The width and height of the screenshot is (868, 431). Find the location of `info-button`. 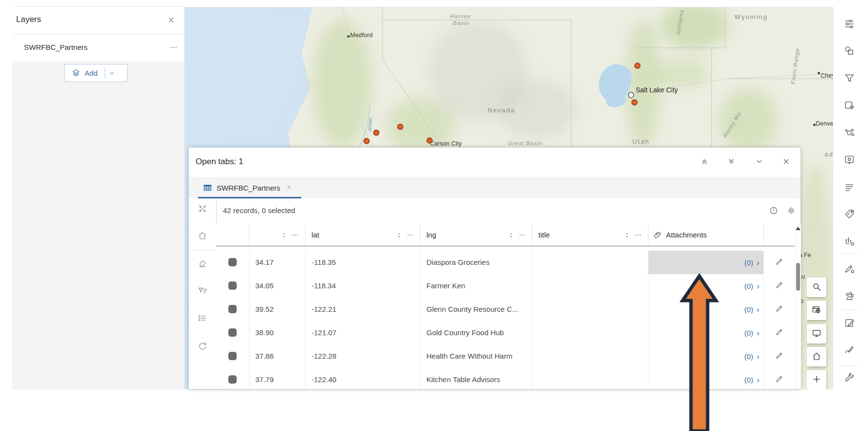

info-button is located at coordinates (774, 211).